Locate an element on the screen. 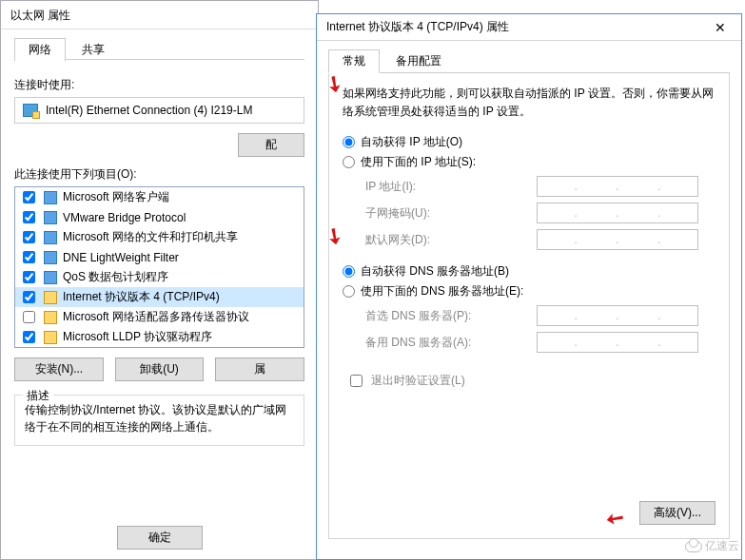 The width and height of the screenshot is (745, 560). radio-label: 自动获得 DNS 服务器地址(B) is located at coordinates (435, 272).